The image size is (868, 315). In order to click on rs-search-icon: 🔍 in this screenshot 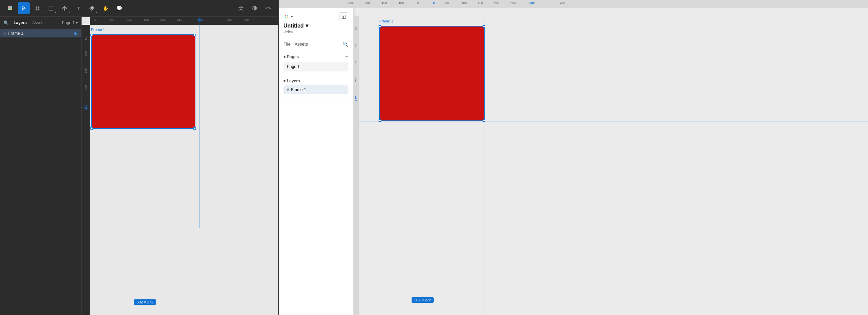, I will do `click(345, 44)`.